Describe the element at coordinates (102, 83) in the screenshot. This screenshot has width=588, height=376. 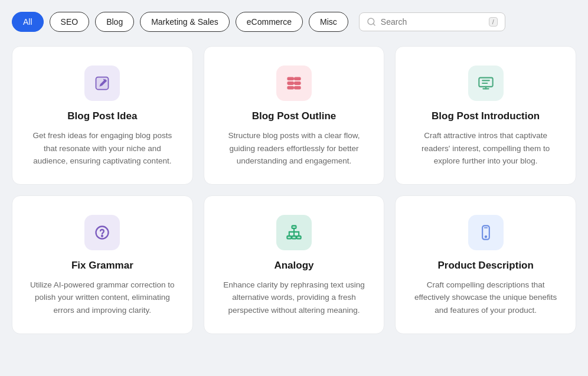
I see `card-icon-blog-post-idea` at that location.